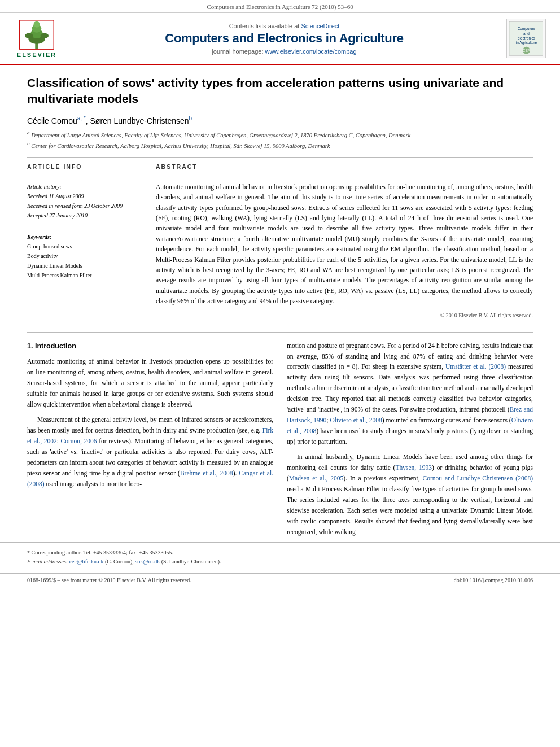 The width and height of the screenshot is (560, 747). Describe the element at coordinates (47, 561) in the screenshot. I see `email-label: E-mail addresses:` at that location.